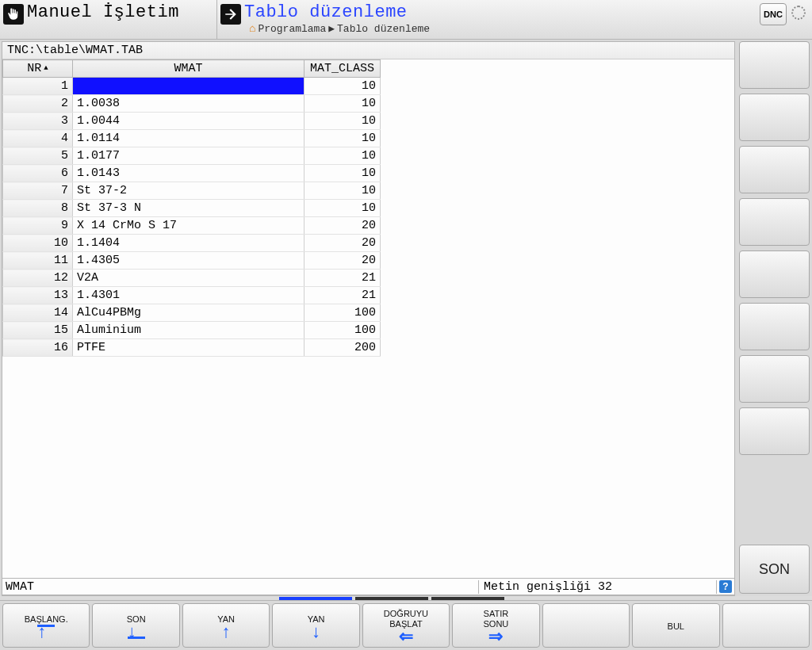 The image size is (812, 650). I want to click on help-icon: ?, so click(726, 587).